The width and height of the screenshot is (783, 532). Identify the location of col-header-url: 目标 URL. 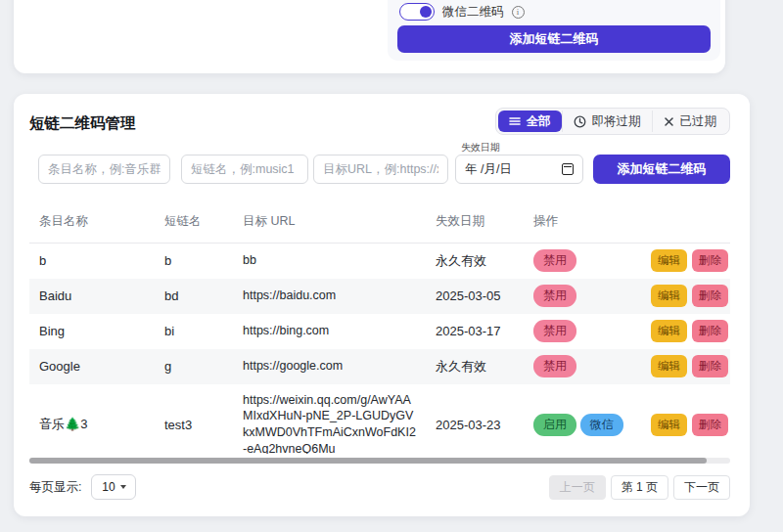
(329, 225).